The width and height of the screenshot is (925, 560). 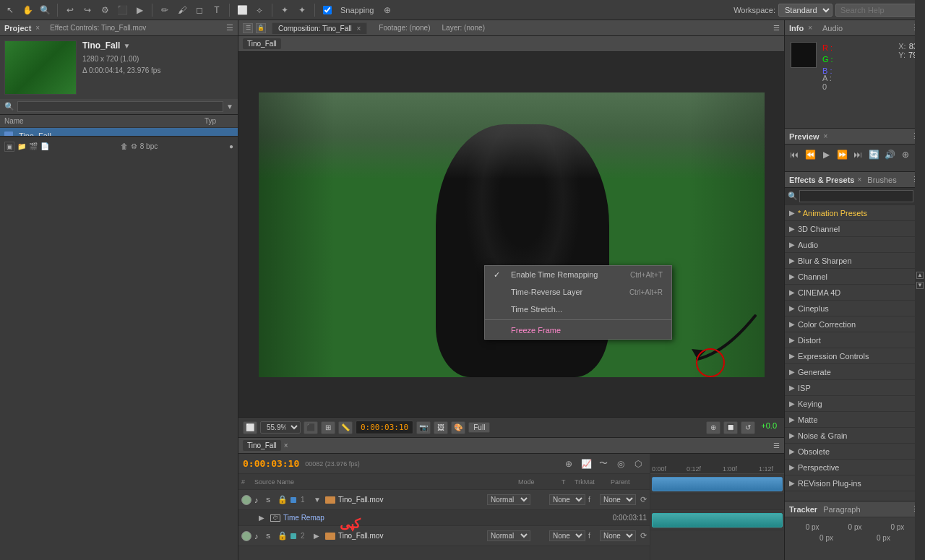 What do you see at coordinates (748, 428) in the screenshot?
I see `reset-view-icon: ↺` at bounding box center [748, 428].